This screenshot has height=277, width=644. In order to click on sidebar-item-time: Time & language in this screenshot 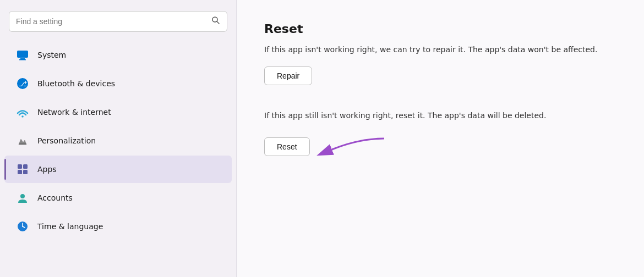, I will do `click(118, 226)`.